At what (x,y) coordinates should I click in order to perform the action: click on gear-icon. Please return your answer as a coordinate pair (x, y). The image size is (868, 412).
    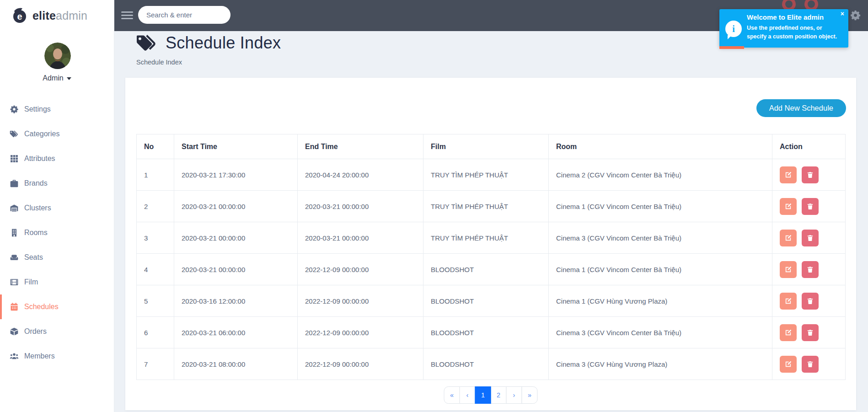
    Looking at the image, I should click on (855, 16).